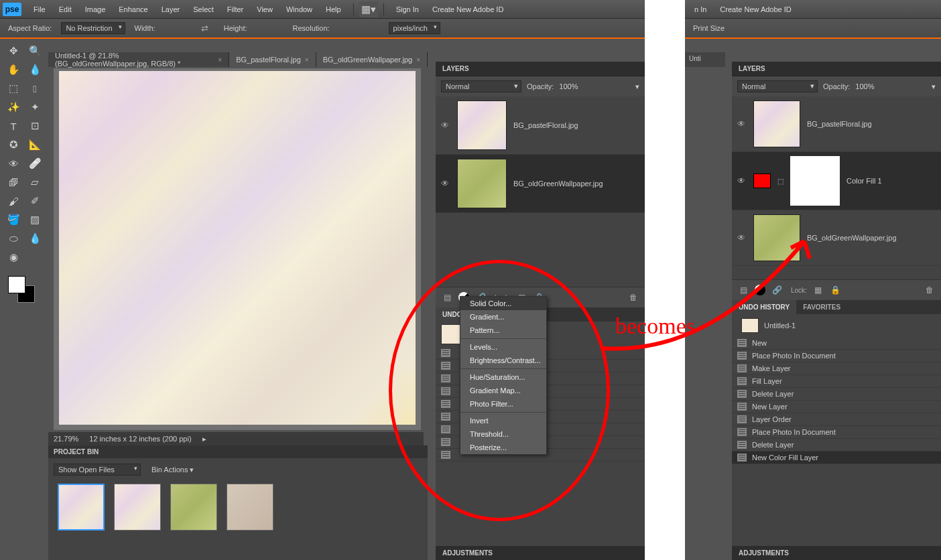  Describe the element at coordinates (35, 220) in the screenshot. I see `gradient-tool-icon: ▨` at that location.